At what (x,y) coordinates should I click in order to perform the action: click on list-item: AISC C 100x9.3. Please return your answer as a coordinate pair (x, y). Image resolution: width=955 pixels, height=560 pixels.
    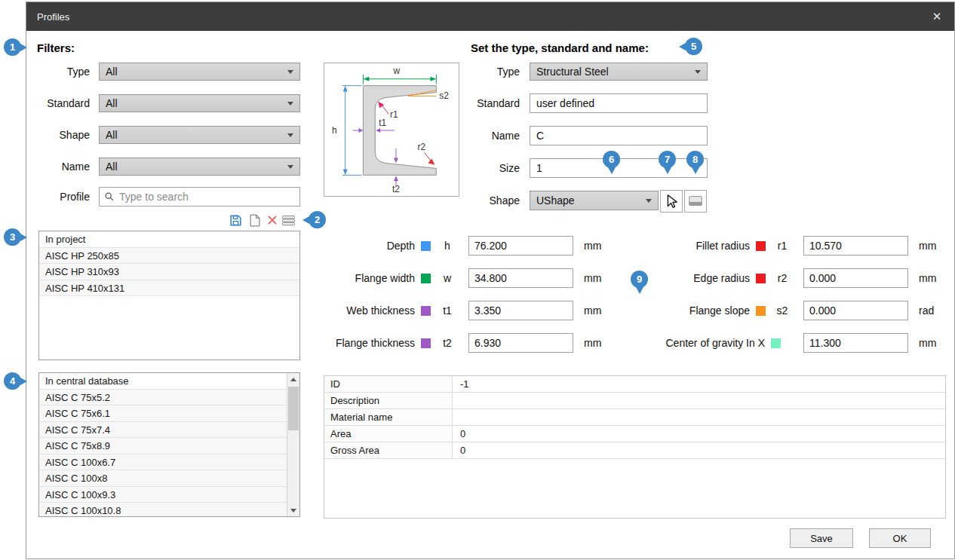
    Looking at the image, I should click on (163, 495).